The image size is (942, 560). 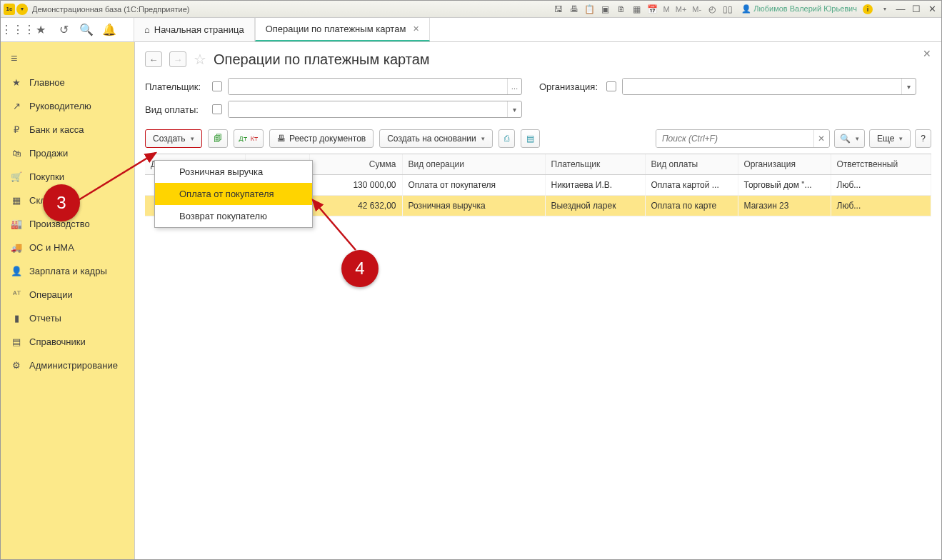 What do you see at coordinates (762, 86) in the screenshot?
I see `org-filter-input` at bounding box center [762, 86].